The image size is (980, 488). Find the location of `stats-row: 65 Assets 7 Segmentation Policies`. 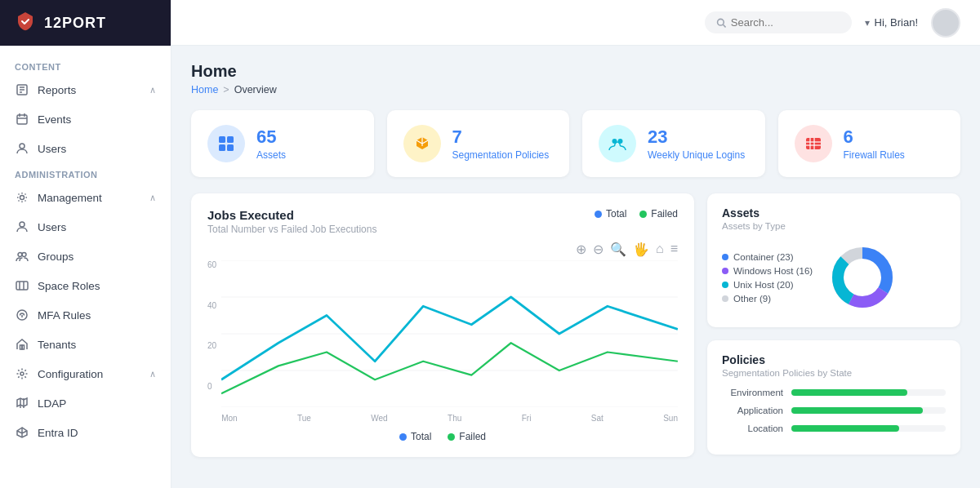

stats-row: 65 Assets 7 Segmentation Policies is located at coordinates (576, 144).